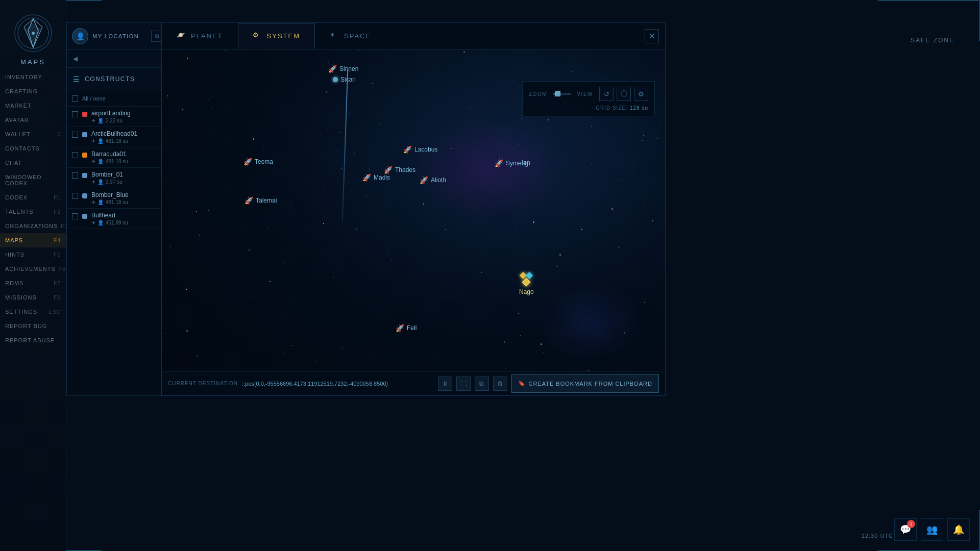  Describe the element at coordinates (526, 163) in the screenshot. I see `planet-ion: Ion` at that location.